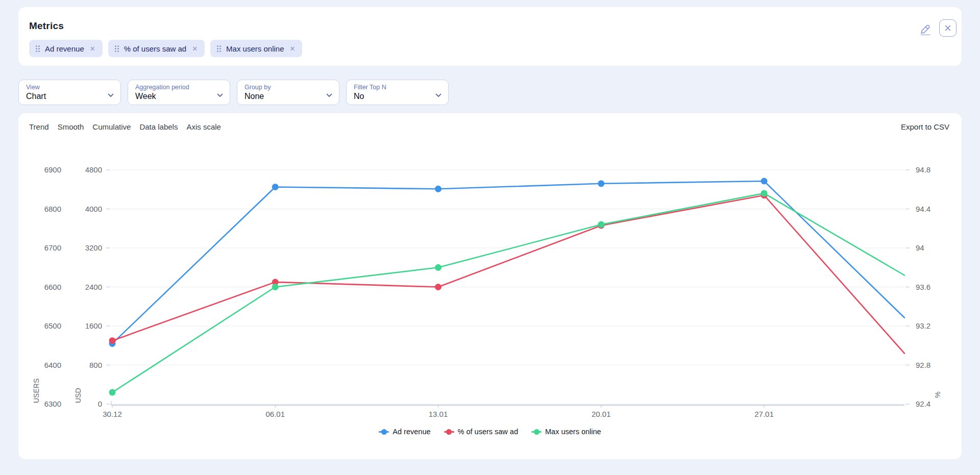 The image size is (980, 475). What do you see at coordinates (175, 87) in the screenshot?
I see `dropdown-label: Aggregation period` at bounding box center [175, 87].